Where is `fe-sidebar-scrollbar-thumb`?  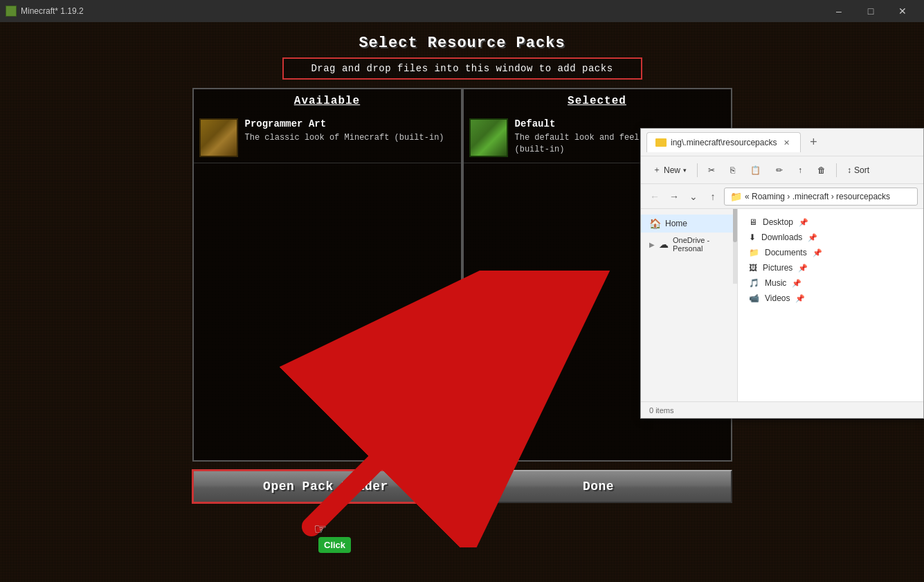
fe-sidebar-scrollbar-thumb is located at coordinates (735, 226).